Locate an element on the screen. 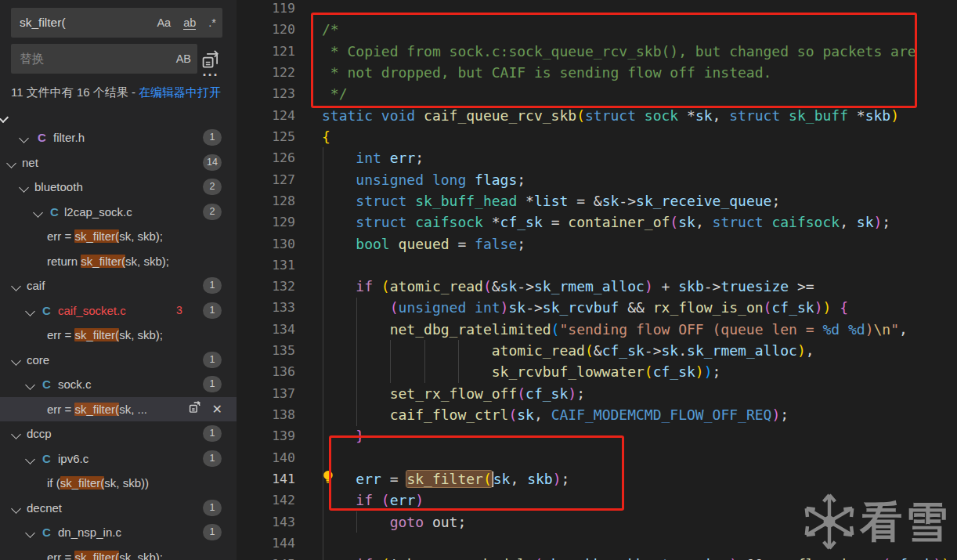 This screenshot has height=560, width=957. preserve-case-icon: AB is located at coordinates (183, 59).